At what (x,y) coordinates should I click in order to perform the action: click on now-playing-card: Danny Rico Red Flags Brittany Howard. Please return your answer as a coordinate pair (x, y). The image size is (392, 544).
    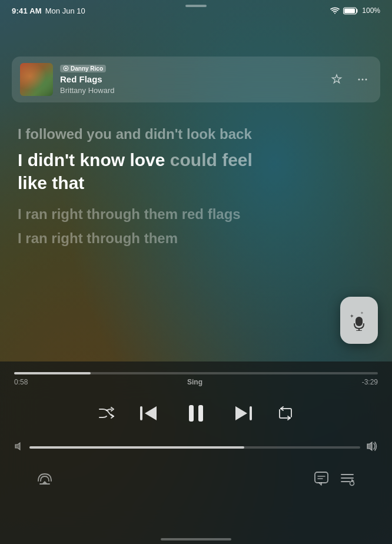
    Looking at the image, I should click on (196, 79).